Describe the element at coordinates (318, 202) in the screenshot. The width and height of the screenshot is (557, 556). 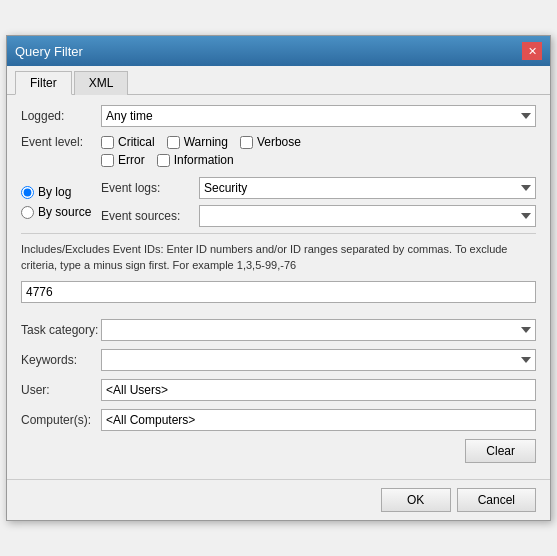
I see `event-log-rows: Event logs: Security Application System …` at that location.